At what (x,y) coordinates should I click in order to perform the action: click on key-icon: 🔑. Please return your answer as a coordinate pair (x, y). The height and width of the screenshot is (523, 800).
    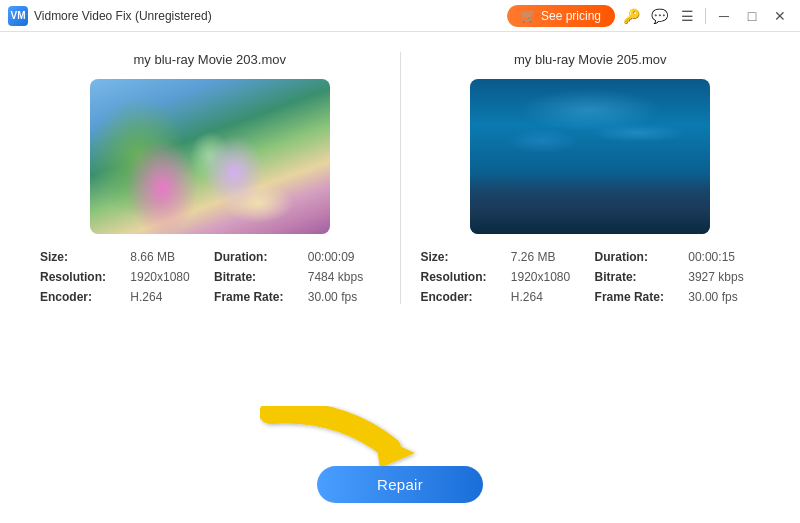
    Looking at the image, I should click on (632, 16).